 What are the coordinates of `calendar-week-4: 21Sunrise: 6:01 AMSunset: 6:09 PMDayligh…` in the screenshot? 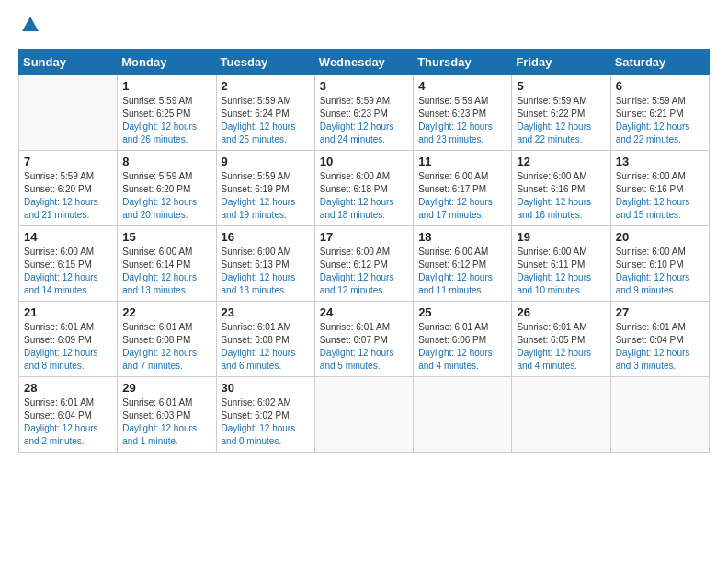 It's located at (364, 339).